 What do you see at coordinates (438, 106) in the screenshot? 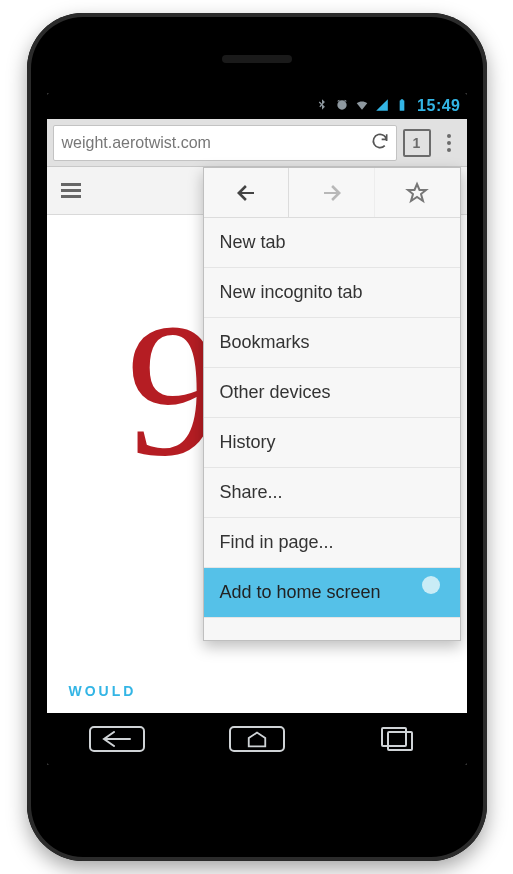
I see `clock-time: 15:49` at bounding box center [438, 106].